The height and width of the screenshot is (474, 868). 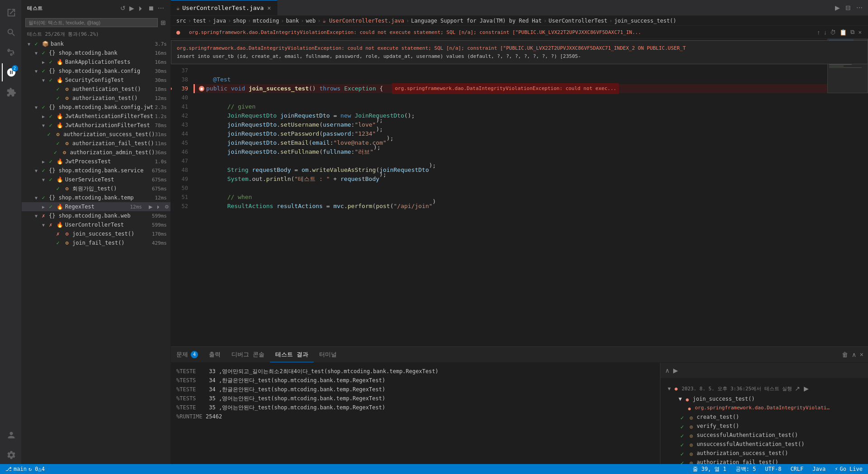 What do you see at coordinates (269, 8) in the screenshot?
I see `tab-close-button: ×` at bounding box center [269, 8].